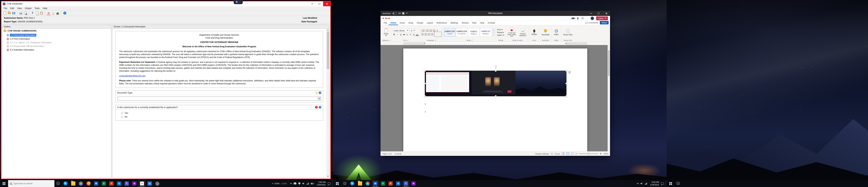 This screenshot has height=187, width=868. I want to click on taskbar-app-chrome, so click(81, 184).